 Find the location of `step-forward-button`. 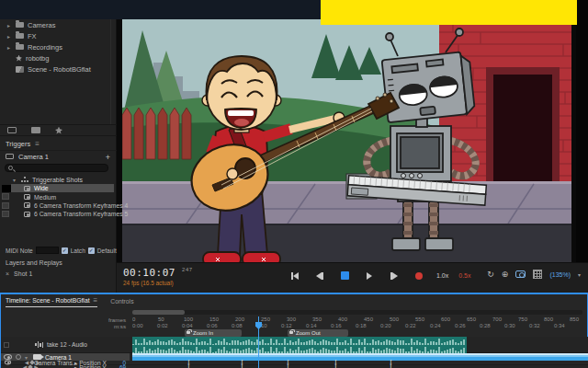

step-forward-button is located at coordinates (394, 276).